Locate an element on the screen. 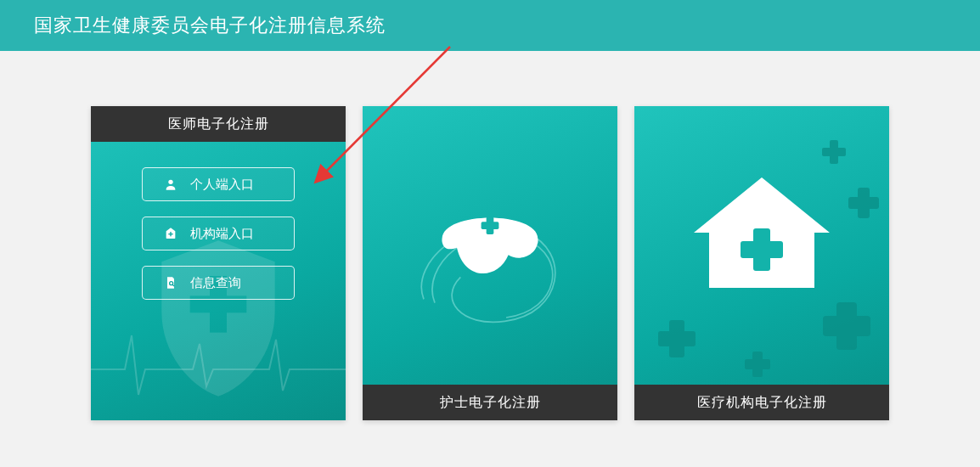 The width and height of the screenshot is (980, 467). card-button-group: 个人端入口 机构端入口 is located at coordinates (218, 234).